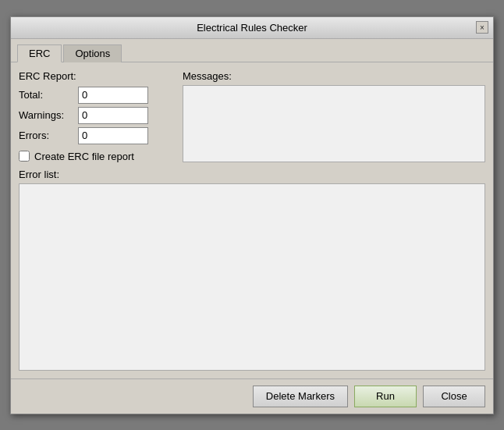  I want to click on run-button: Run, so click(385, 396).